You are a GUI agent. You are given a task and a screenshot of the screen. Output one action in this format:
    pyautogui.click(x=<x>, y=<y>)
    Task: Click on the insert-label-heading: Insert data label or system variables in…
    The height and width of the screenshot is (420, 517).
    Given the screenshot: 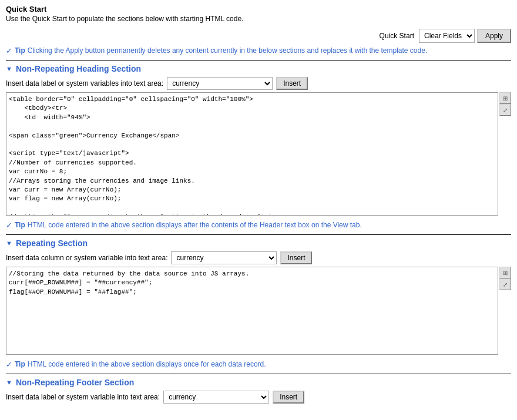 What is the action you would take?
    pyautogui.click(x=85, y=83)
    